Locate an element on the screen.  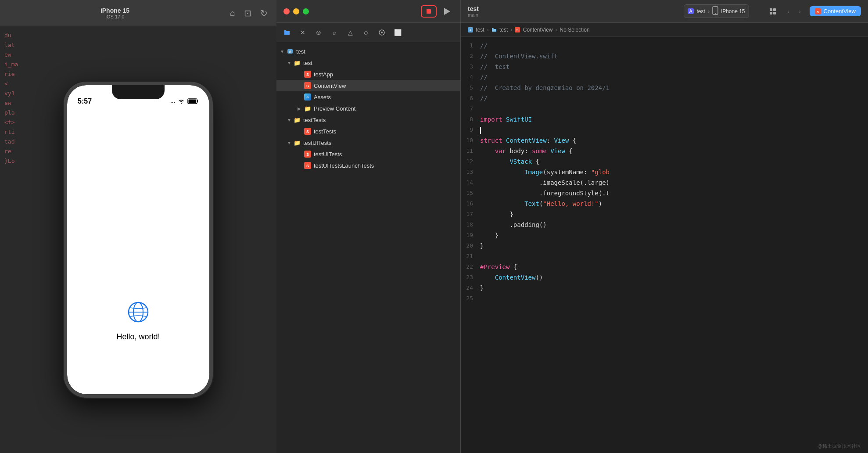
code-line: 2 // ContentView.swift is located at coordinates (664, 56).